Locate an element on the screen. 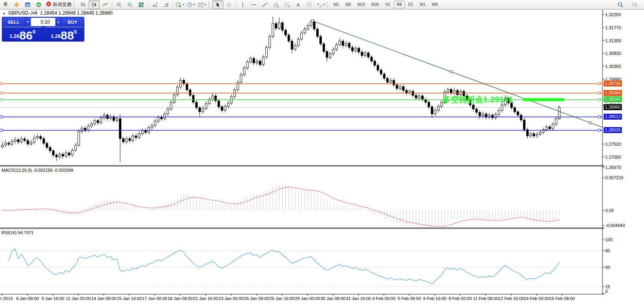  sell-button: SELL is located at coordinates (13, 22).